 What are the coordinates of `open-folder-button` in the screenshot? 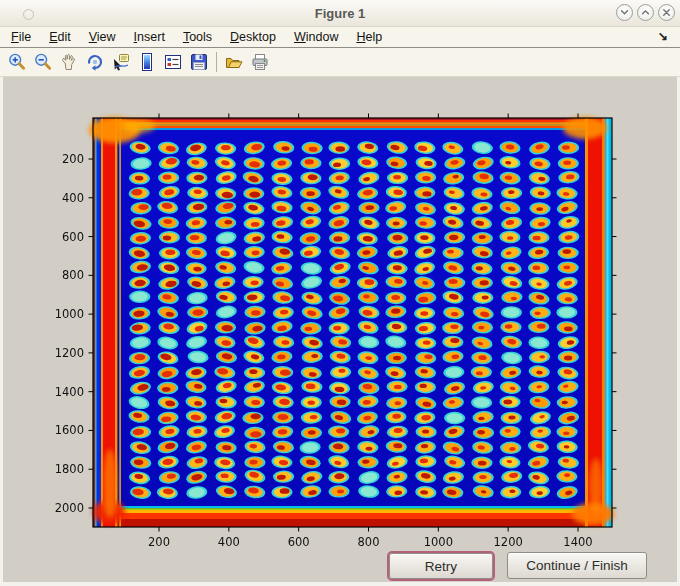 It's located at (234, 62).